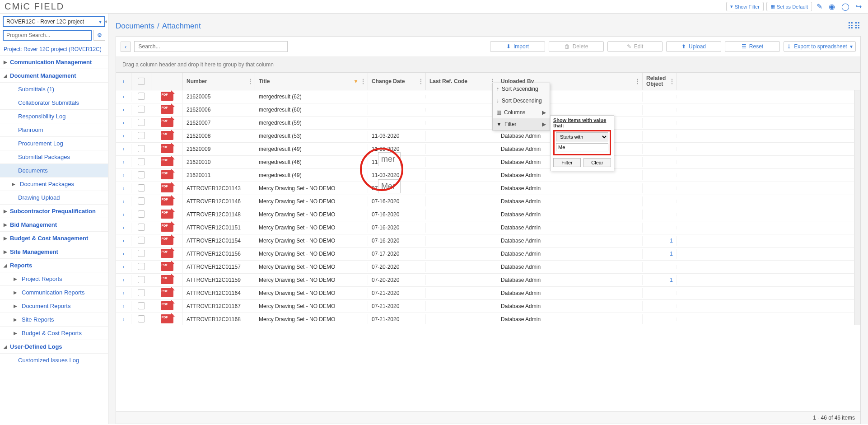 The width and height of the screenshot is (868, 425). I want to click on table-row: ‹21620009mergedresult (49)11-03-2020Data…, so click(485, 149).